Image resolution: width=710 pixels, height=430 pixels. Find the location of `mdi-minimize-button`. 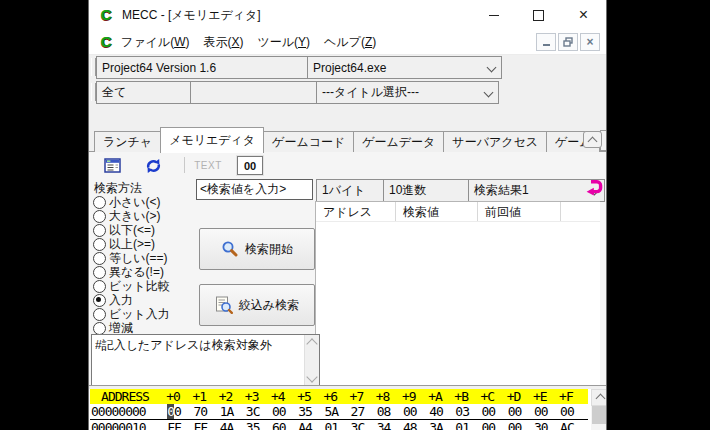

mdi-minimize-button is located at coordinates (546, 42).